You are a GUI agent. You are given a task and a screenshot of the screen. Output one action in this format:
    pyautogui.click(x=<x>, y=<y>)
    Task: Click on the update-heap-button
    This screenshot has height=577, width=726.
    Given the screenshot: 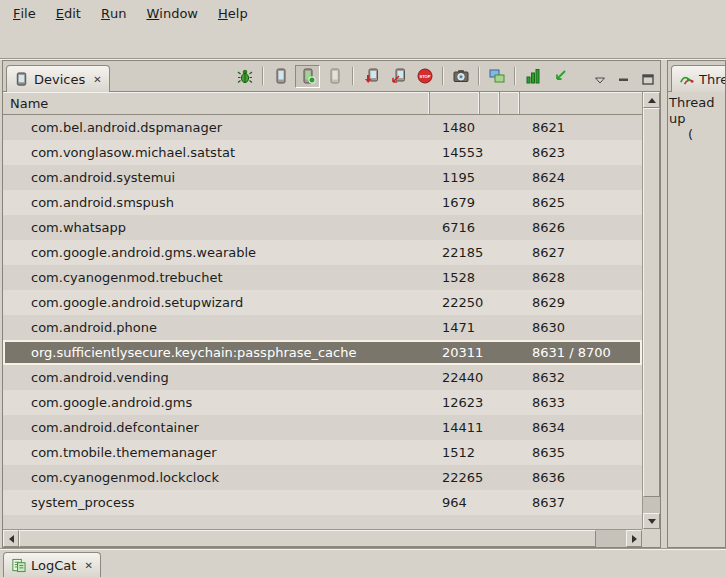 What is the action you would take?
    pyautogui.click(x=370, y=76)
    